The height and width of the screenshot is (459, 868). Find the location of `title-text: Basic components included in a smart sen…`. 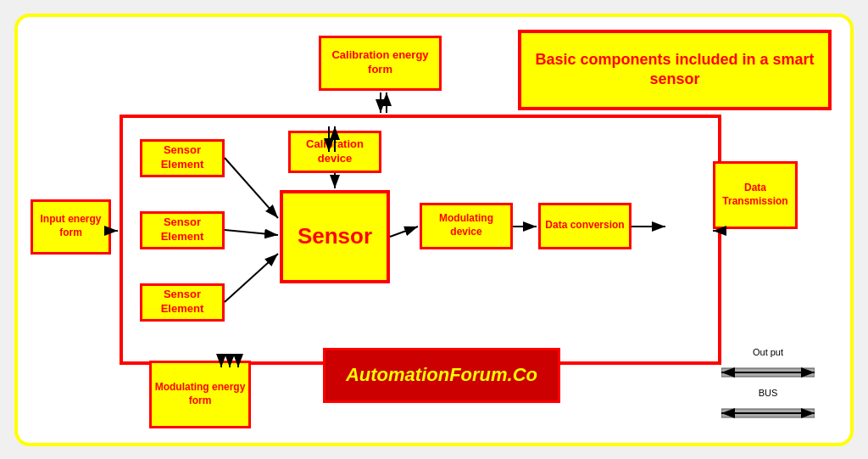

title-text: Basic components included in a smart sen… is located at coordinates (675, 70).